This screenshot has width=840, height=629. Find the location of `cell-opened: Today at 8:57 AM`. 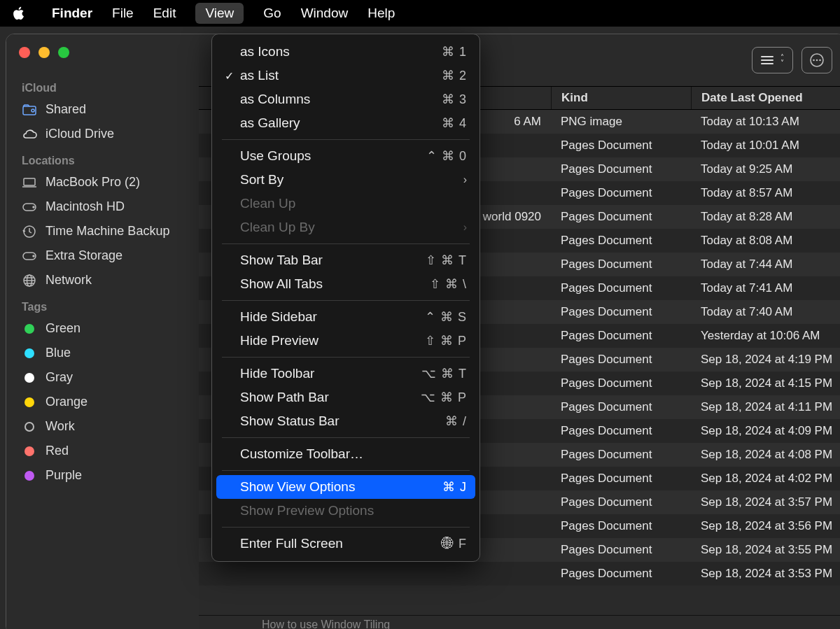

cell-opened: Today at 8:57 AM is located at coordinates (766, 193).